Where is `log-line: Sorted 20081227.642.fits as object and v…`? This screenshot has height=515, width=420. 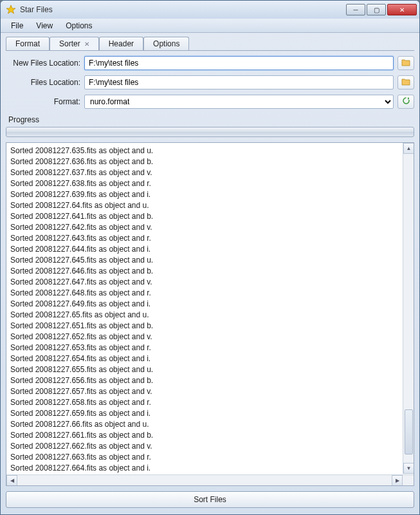 log-line: Sorted 20081227.642.fits as object and v… is located at coordinates (210, 228).